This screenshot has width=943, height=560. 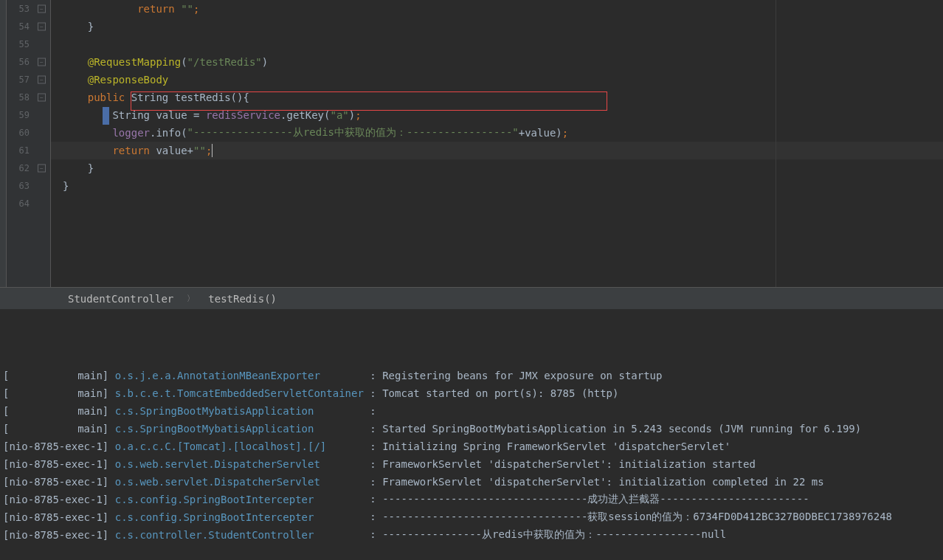 I want to click on chevron-right-icon: 〉, so click(x=190, y=298).